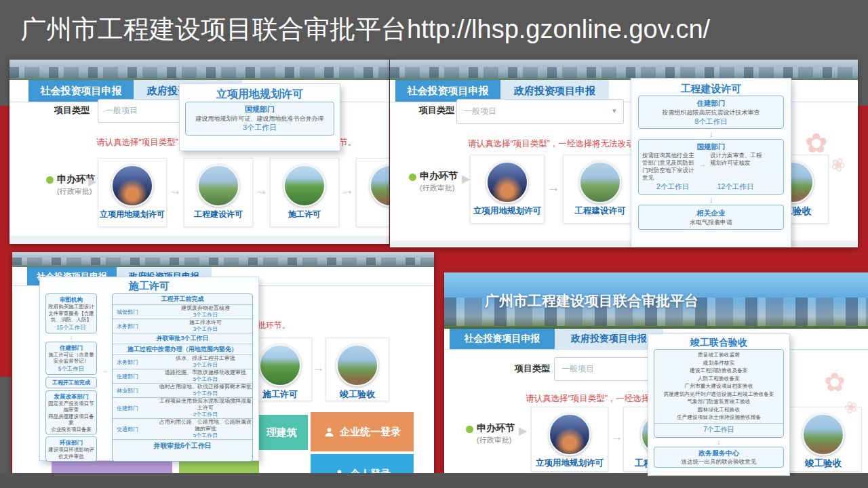  I want to click on table-footer: 并联审批6个工作日, so click(182, 446).